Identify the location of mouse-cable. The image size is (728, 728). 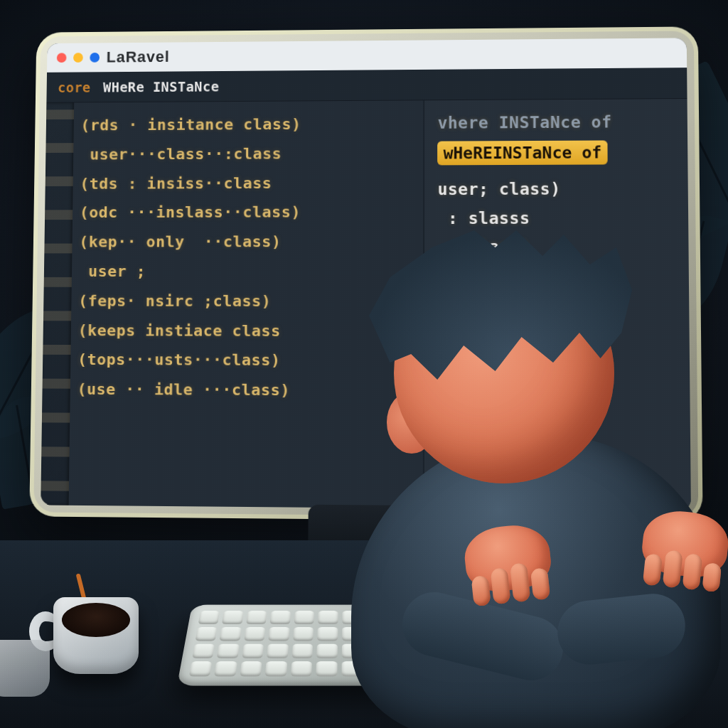
(649, 583).